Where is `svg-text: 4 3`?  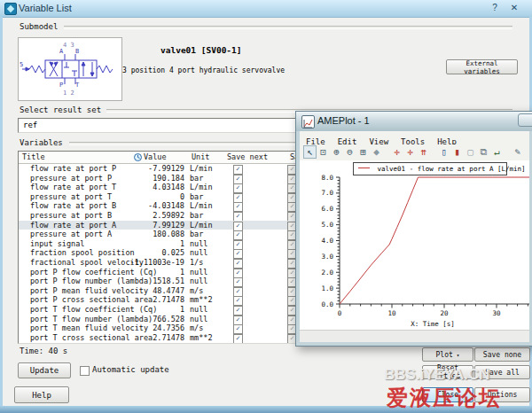
svg-text: 4 3 is located at coordinates (69, 45).